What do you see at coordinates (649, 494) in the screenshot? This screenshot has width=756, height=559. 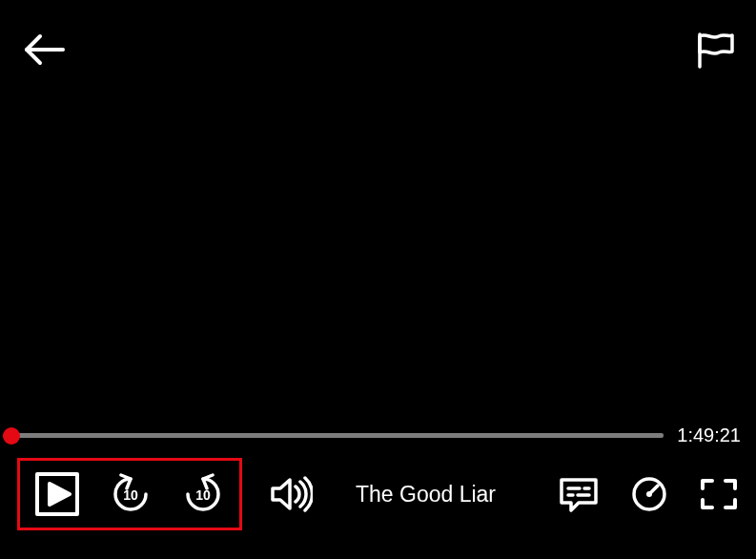 I see `speed-button` at bounding box center [649, 494].